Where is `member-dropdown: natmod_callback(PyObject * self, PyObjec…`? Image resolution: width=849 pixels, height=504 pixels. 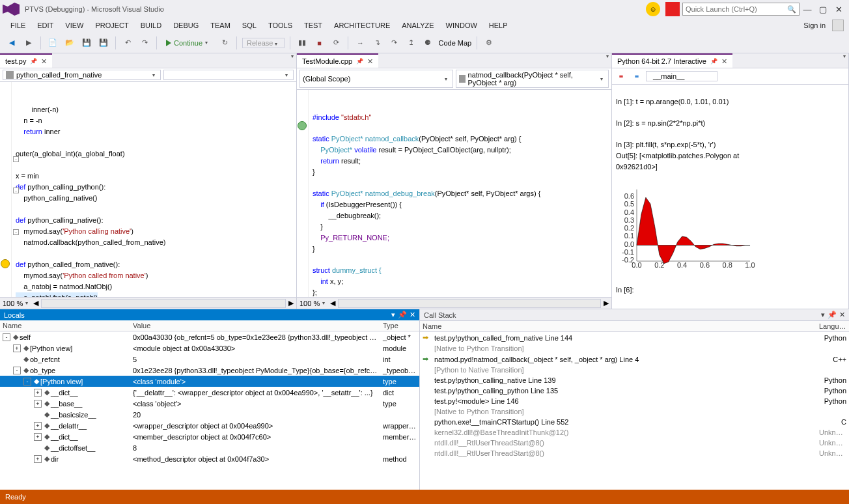
member-dropdown: natmod_callback(PyObject * self, PyObjec… is located at coordinates (533, 79).